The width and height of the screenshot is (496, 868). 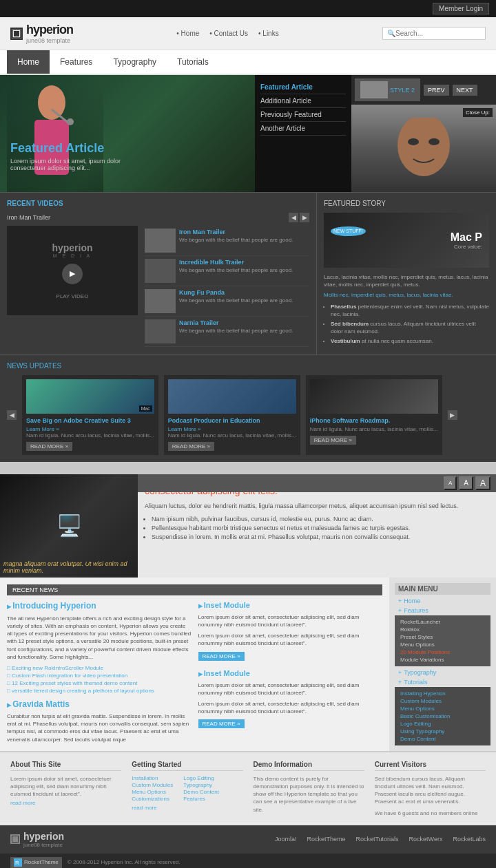 What do you see at coordinates (442, 653) in the screenshot?
I see `sidebar-sub-20module: 20 Module Positions` at bounding box center [442, 653].